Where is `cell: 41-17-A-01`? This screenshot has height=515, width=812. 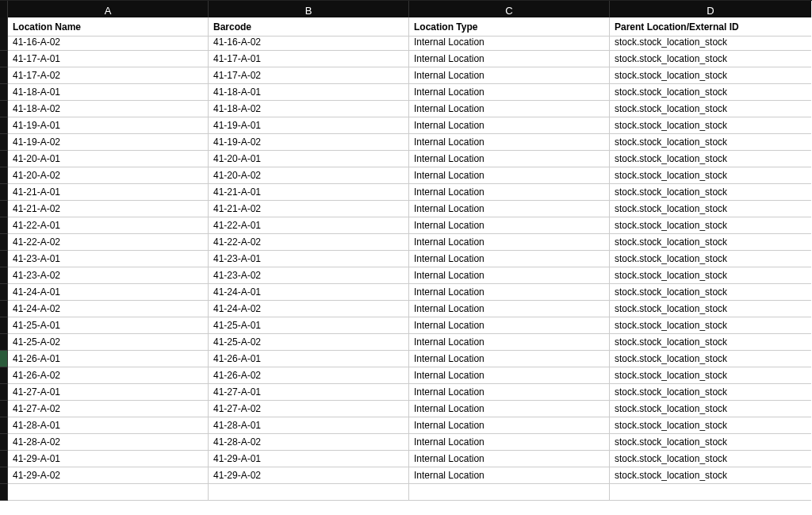
cell: 41-17-A-01 is located at coordinates (108, 59).